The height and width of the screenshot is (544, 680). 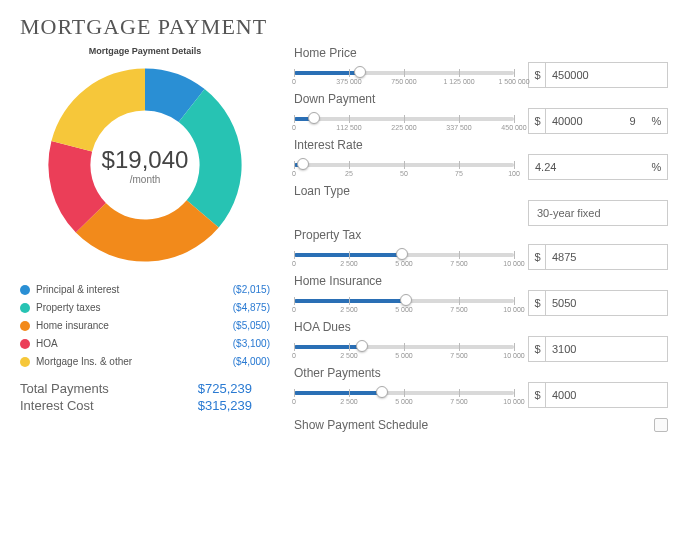 I want to click on input-value: 40000, so click(x=582, y=121).